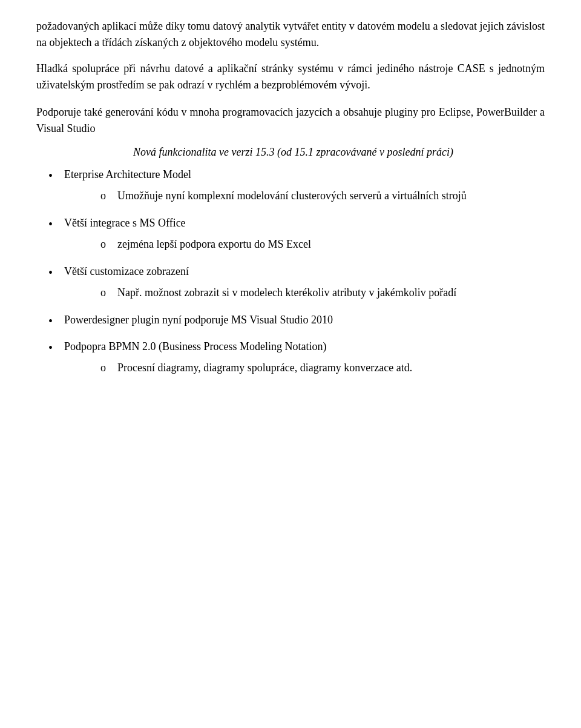 Image resolution: width=581 pixels, height=728 pixels. I want to click on sub-item-text: Umožňuje nyní komplexní modelování clust…, so click(331, 196).